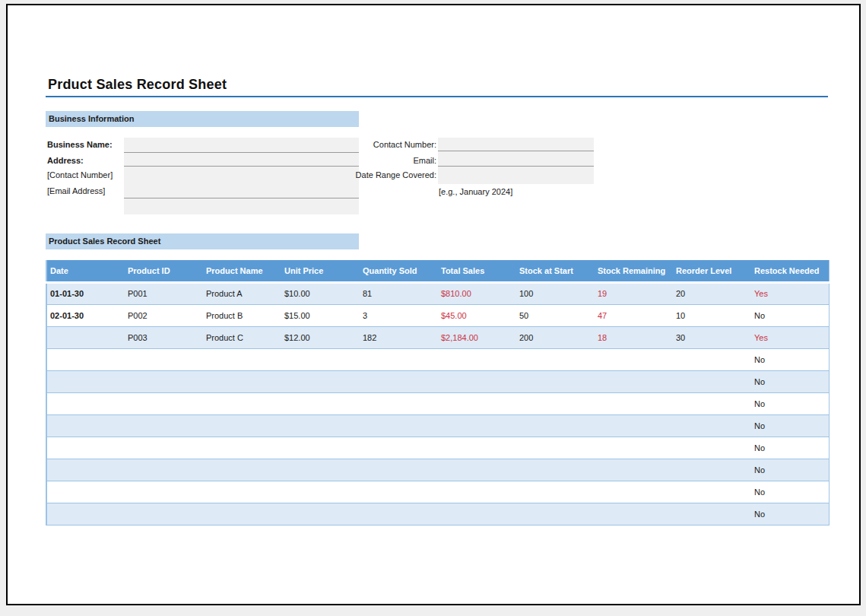 Image resolution: width=866 pixels, height=616 pixels. What do you see at coordinates (515, 175) in the screenshot?
I see `date-range-covered-field` at bounding box center [515, 175].